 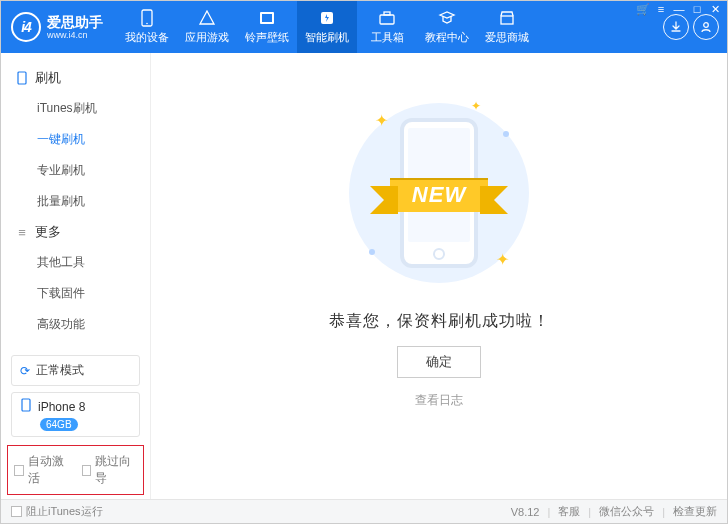 What do you see at coordinates (59, 27) in the screenshot?
I see `brand-logo: i4 爱思助手 www.i4.cn` at bounding box center [59, 27].